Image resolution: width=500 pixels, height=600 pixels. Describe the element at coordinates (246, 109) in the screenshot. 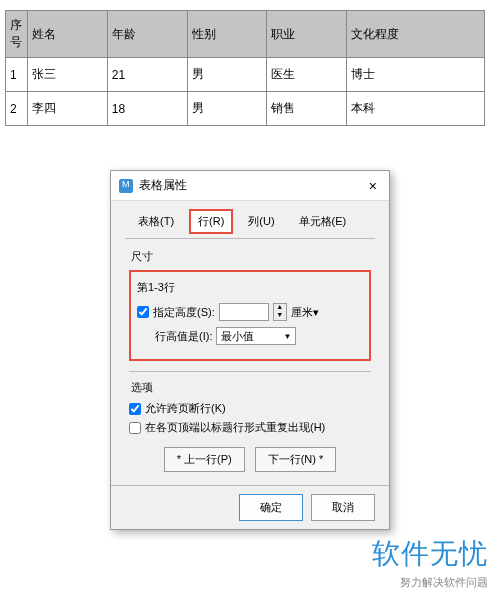

I see `table-row: 2 李四 18 男 销售 本科` at that location.